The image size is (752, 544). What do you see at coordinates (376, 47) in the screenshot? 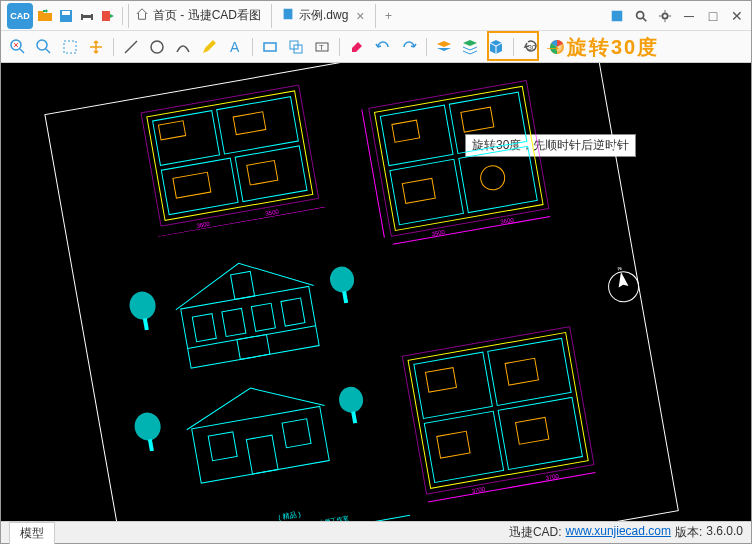
I see `toolbar: A T 30 → 旋转30度` at bounding box center [376, 47].